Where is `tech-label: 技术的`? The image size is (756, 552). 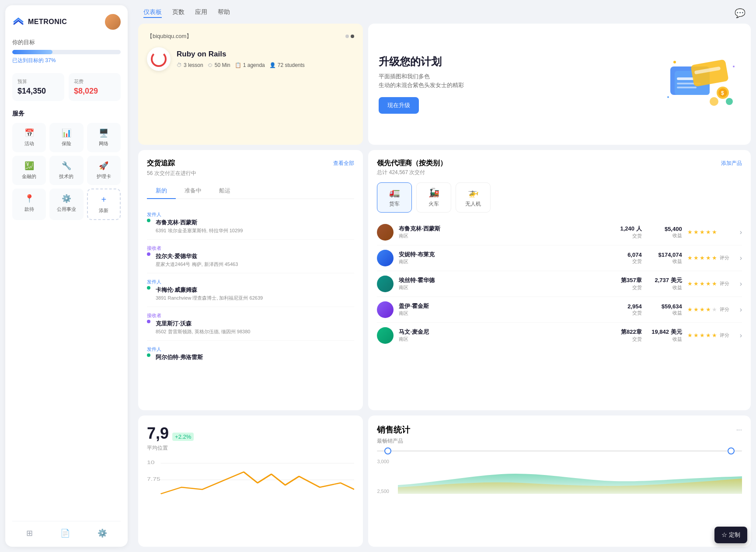
tech-label: 技术的 is located at coordinates (66, 177).